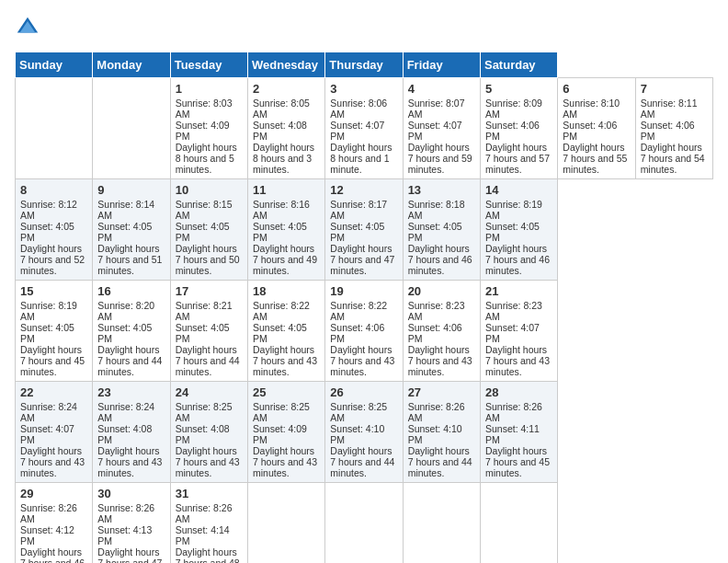 This screenshot has width=728, height=563. What do you see at coordinates (597, 129) in the screenshot?
I see `calendar-cell: 6Sunrise: 8:10 AMSunset: 4:06 PMDaylight…` at bounding box center [597, 129].